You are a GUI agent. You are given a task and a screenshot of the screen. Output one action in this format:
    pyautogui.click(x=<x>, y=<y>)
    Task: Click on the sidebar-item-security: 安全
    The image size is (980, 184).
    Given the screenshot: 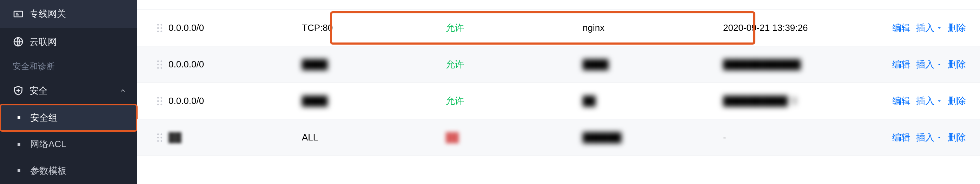 What is the action you would take?
    pyautogui.click(x=68, y=91)
    